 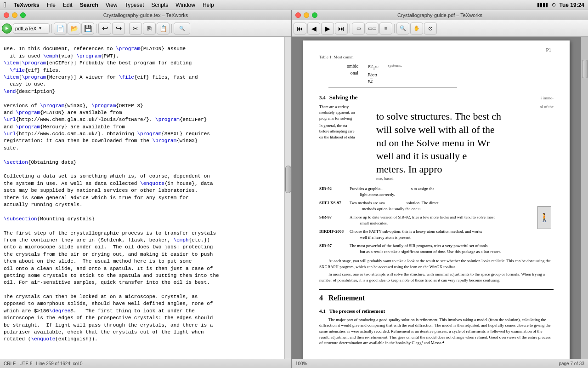 I want to click on menu-typeset: Typeset, so click(x=135, y=5).